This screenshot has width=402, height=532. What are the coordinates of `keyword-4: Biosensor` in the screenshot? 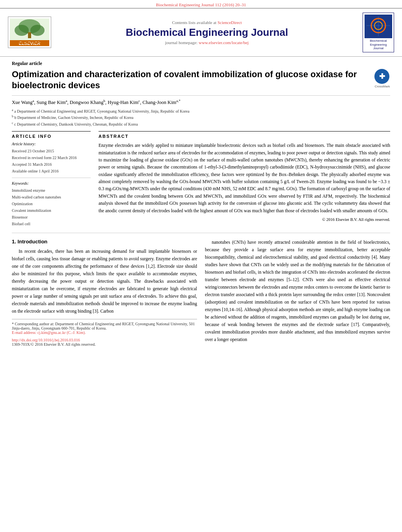 It's located at (51, 217).